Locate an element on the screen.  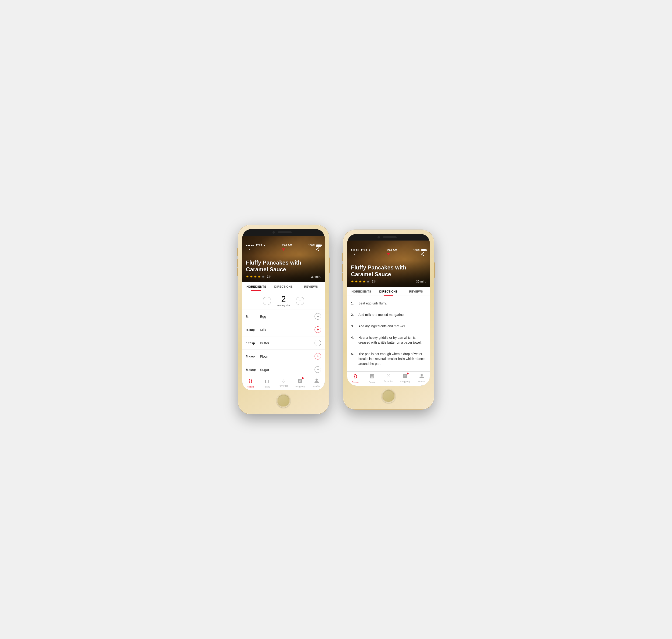
battery-pct-2: 100% is located at coordinates (417, 250).